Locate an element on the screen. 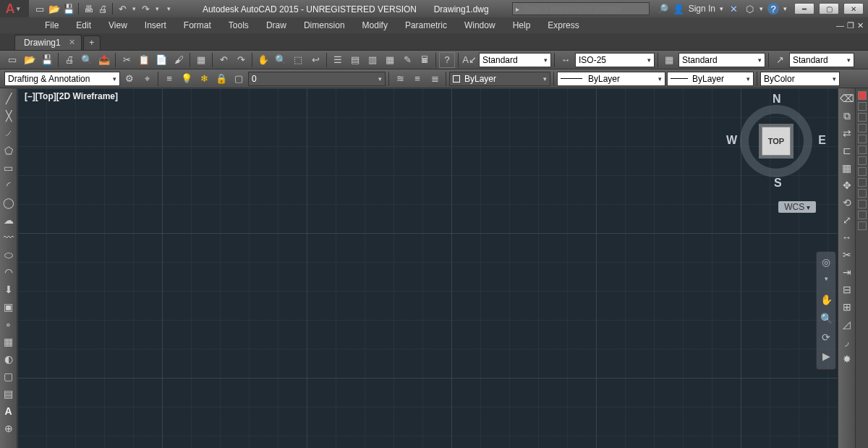 This screenshot has height=448, width=868. menu-insert: Insert is located at coordinates (156, 25).